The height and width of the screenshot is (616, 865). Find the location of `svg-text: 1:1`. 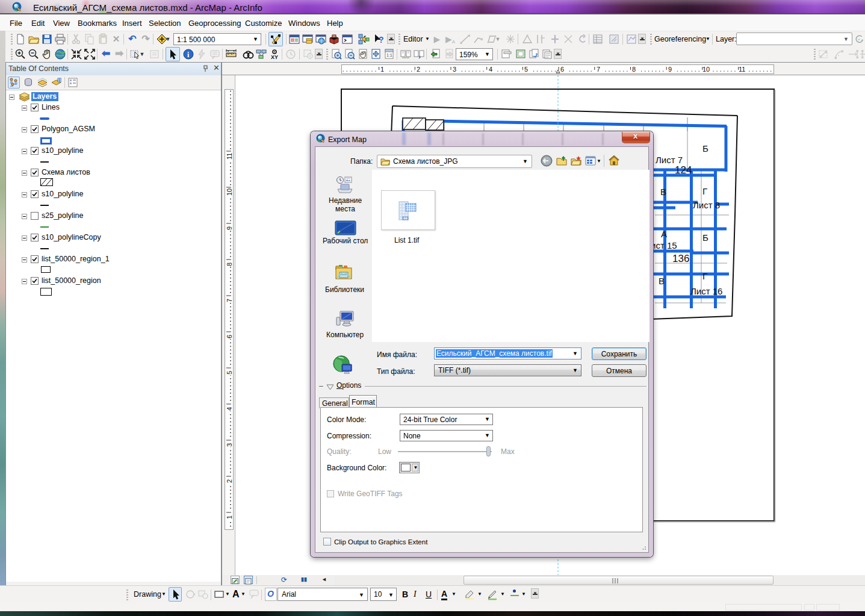

svg-text: 1:1 is located at coordinates (389, 55).